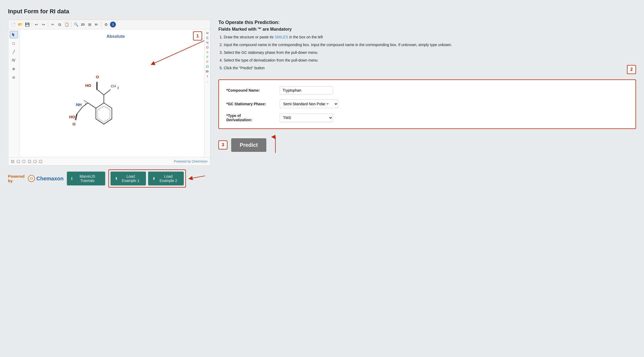 This screenshot has width=644, height=357. I want to click on instruction-step-2: Input the compound name in the correspon…, so click(430, 45).